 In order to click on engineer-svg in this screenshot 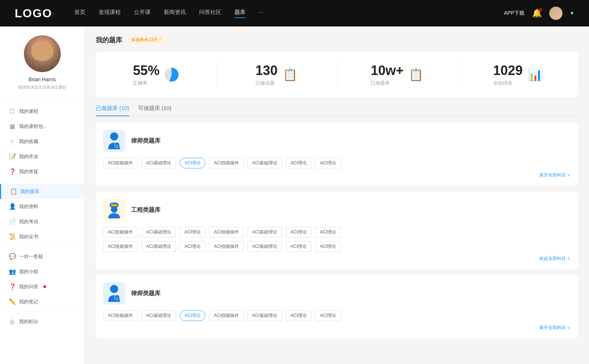, I will do `click(114, 210)`.